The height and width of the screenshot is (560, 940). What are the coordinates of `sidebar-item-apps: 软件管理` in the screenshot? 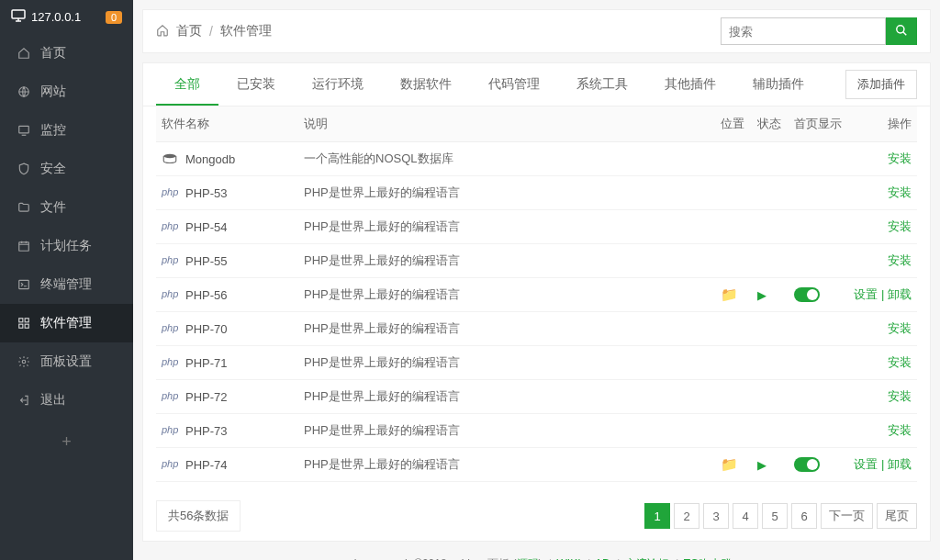 It's located at (66, 323).